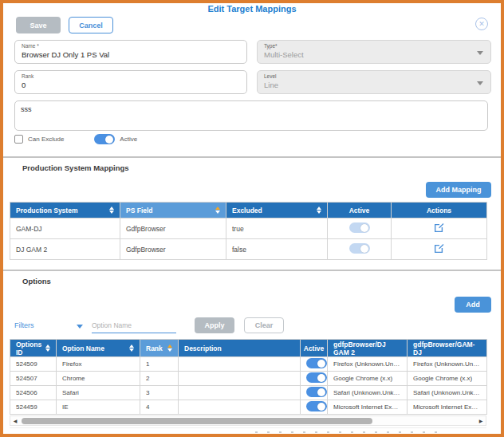  I want to click on table-row: GAM-DJ GdfpBrowser true, so click(249, 229).